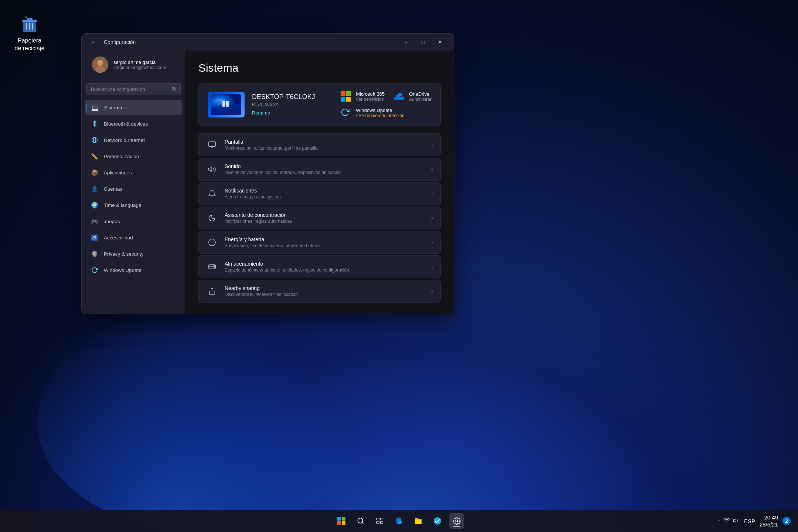 The width and height of the screenshot is (798, 532). Describe the element at coordinates (727, 521) in the screenshot. I see `network-tray-icon` at that location.